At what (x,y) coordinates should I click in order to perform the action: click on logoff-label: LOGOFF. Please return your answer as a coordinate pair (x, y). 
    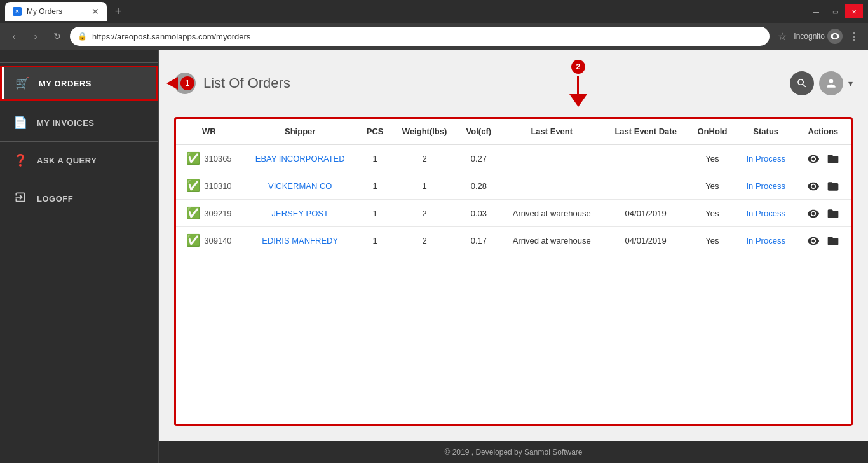
    Looking at the image, I should click on (55, 198).